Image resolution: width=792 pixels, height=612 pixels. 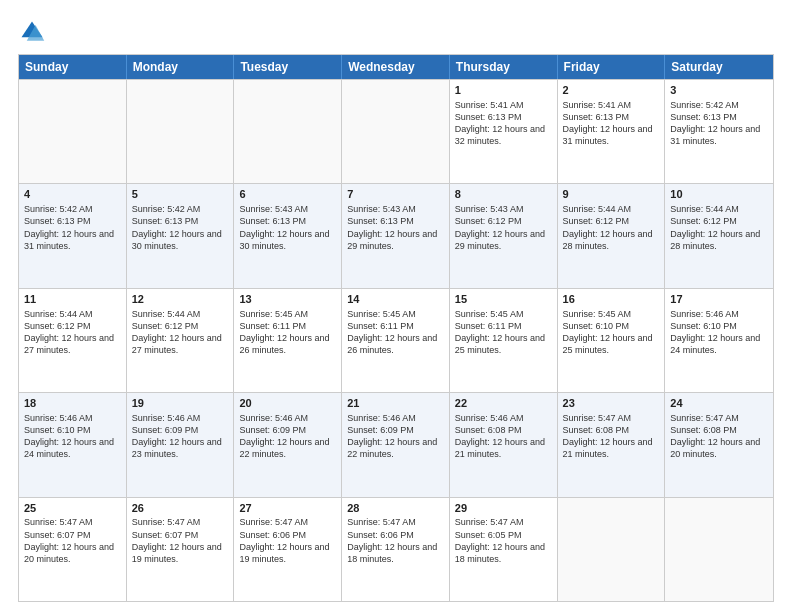 What do you see at coordinates (181, 340) in the screenshot?
I see `day-cell-12: 12Sunrise: 5:44 AMSunset: 6:12 PMDayligh…` at bounding box center [181, 340].